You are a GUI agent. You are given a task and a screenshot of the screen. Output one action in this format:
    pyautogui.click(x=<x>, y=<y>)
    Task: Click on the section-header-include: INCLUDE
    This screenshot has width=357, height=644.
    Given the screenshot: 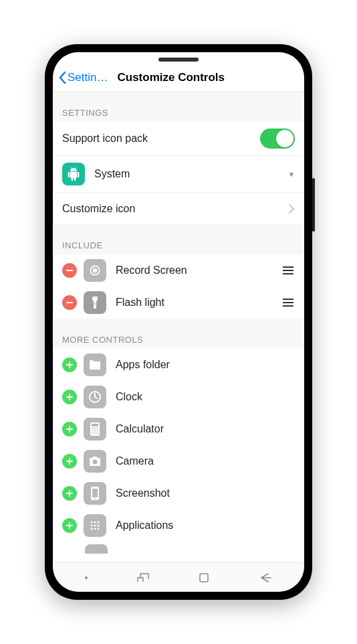 What is the action you would take?
    pyautogui.click(x=178, y=240)
    